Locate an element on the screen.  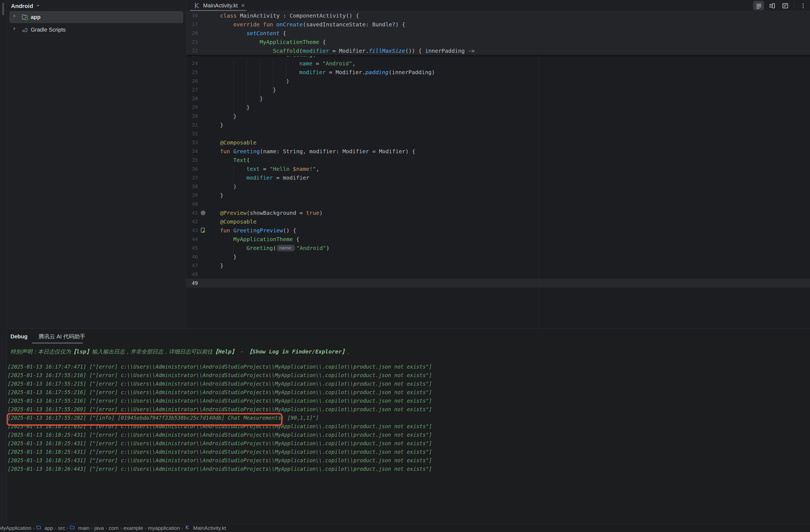
code-text: ) is located at coordinates (255, 81).